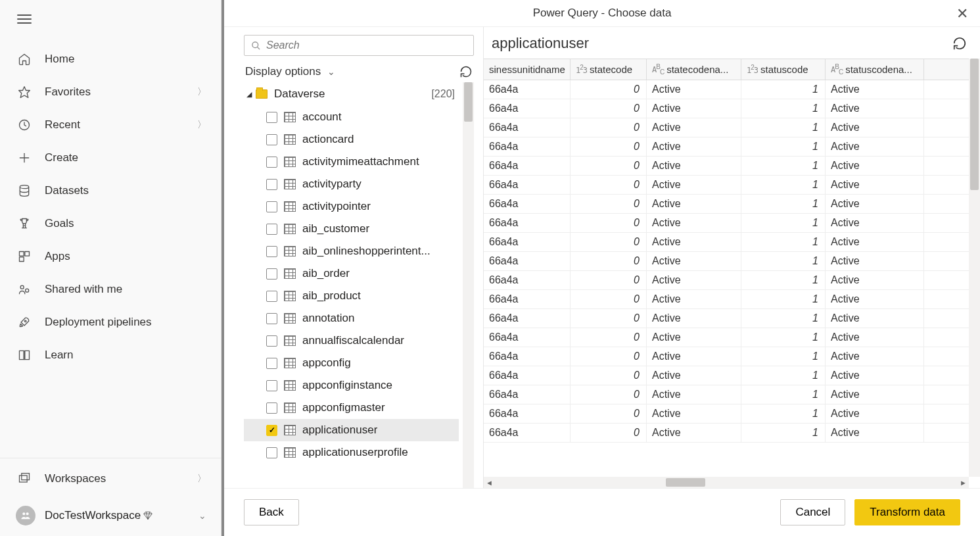  Describe the element at coordinates (468, 285) in the screenshot. I see `navigator-scrollbar` at that location.